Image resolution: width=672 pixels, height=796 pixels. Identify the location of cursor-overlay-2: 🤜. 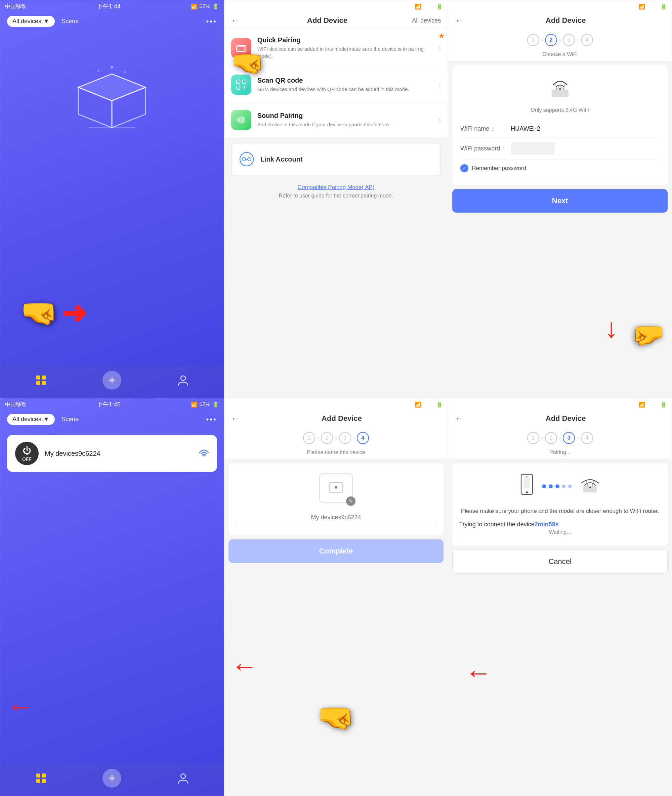
(248, 63).